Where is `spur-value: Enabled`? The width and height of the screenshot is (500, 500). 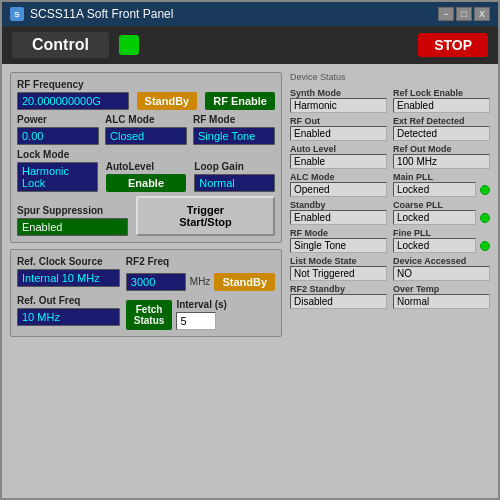 spur-value: Enabled is located at coordinates (72, 227).